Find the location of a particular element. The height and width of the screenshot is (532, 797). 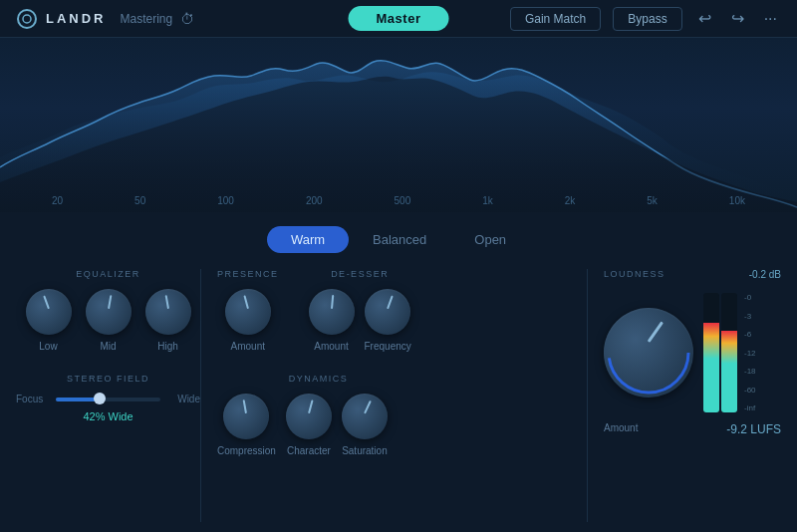

lufs-value: -9.2 LUFS is located at coordinates (753, 429).